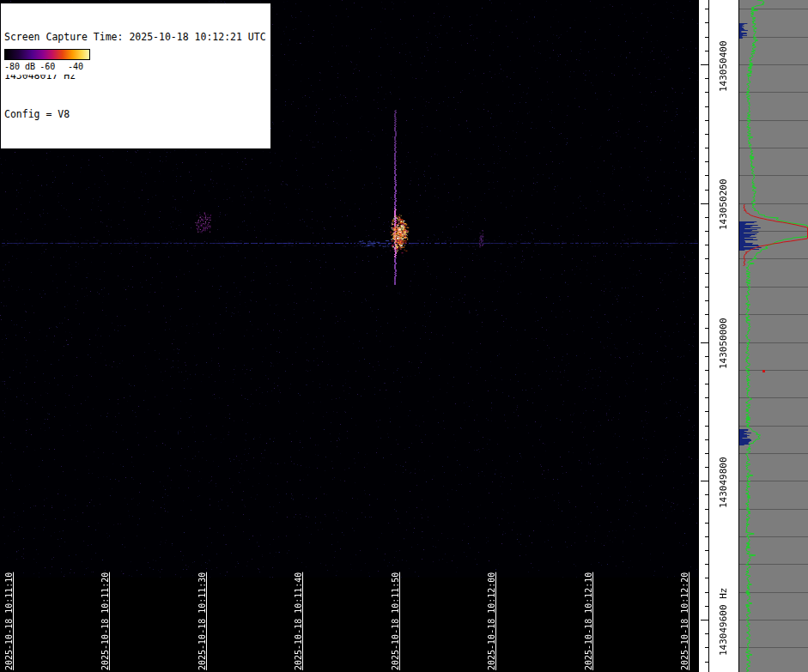  Describe the element at coordinates (723, 64) in the screenshot. I see `freq-tick-label: 143050400` at that location.